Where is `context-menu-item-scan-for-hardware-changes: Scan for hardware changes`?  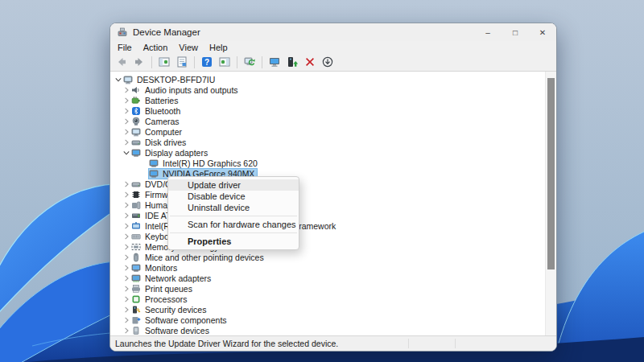 context-menu-item-scan-for-hardware-changes: Scan for hardware changes is located at coordinates (233, 224).